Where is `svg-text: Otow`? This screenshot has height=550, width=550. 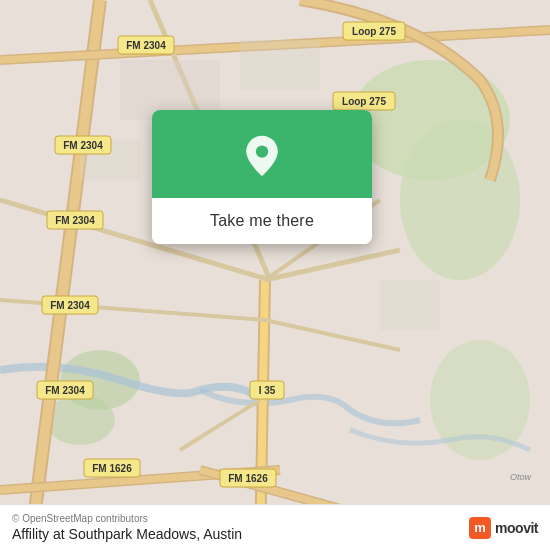 svg-text: Otow is located at coordinates (521, 477).